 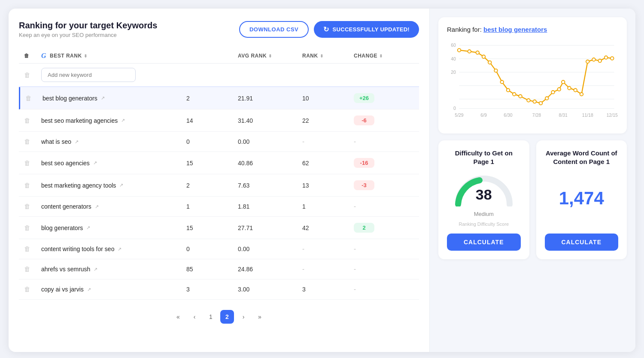 What do you see at coordinates (484, 188) in the screenshot?
I see `gauge-wrapper: 38` at bounding box center [484, 188].